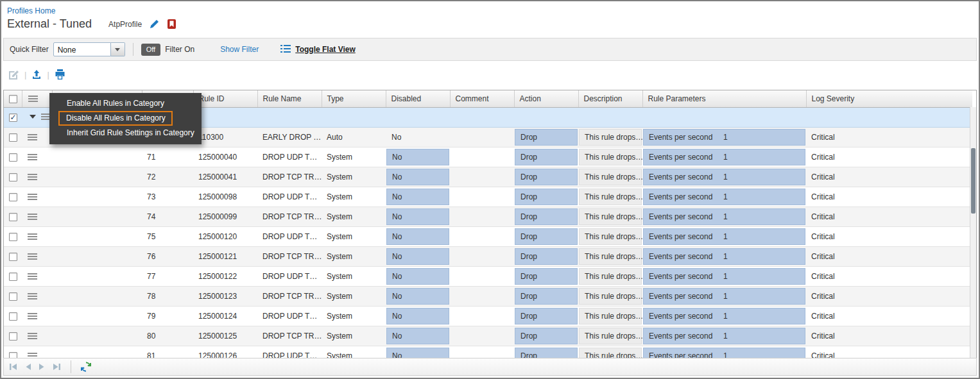 The image size is (980, 379). Describe the element at coordinates (13, 99) in the screenshot. I see `select-all-checkbox` at that location.